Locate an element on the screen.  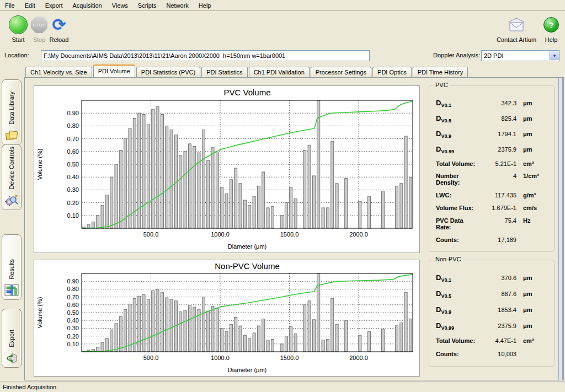
tab-strip: Ch1 Velocity vs. SizePDI VolumePDI Stati… is located at coordinates (295, 71).